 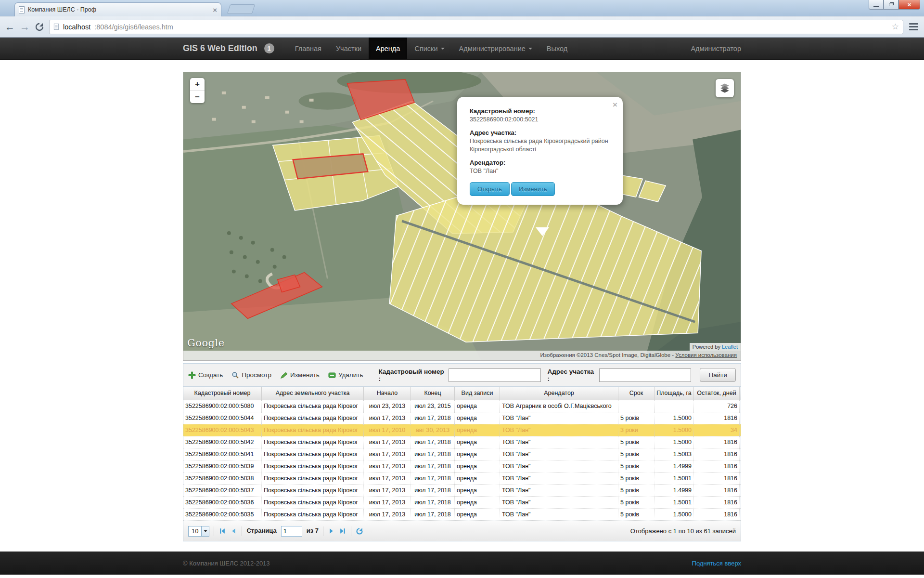 I want to click on column-header: Начало, so click(x=387, y=393).